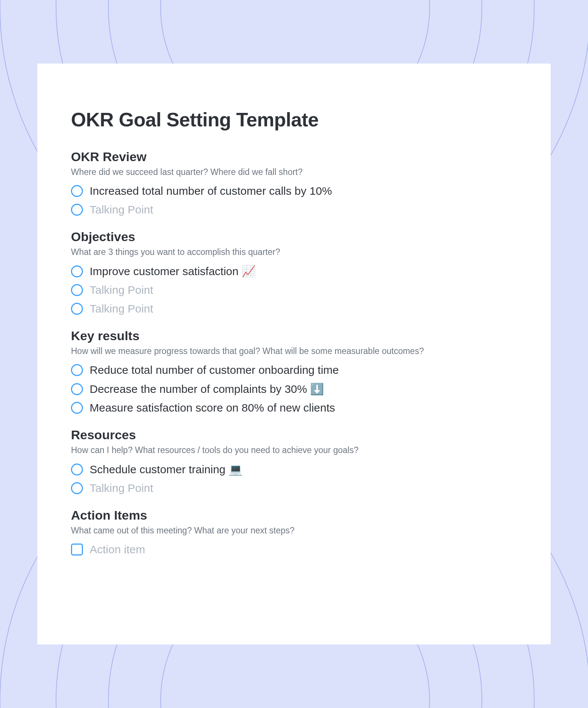  I want to click on list-item-text: Increased total number of customer calls…, so click(211, 191).